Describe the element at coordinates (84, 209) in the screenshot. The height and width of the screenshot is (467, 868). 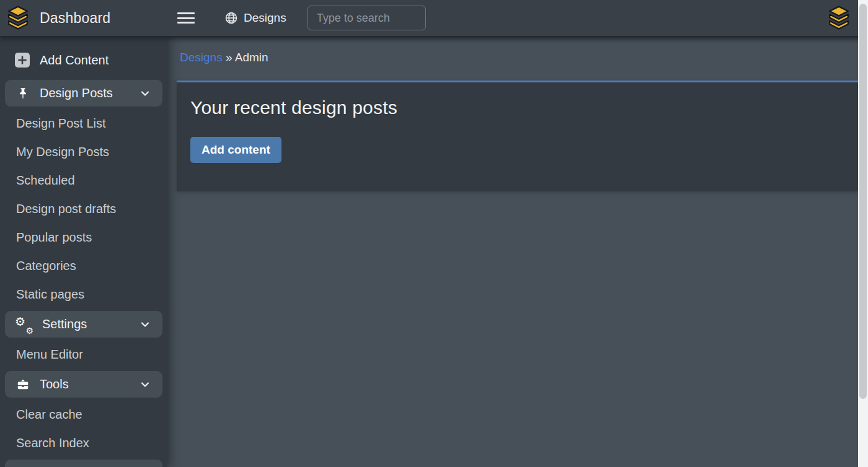
I see `sidebar-item-design-post-drafts: Design post drafts` at that location.